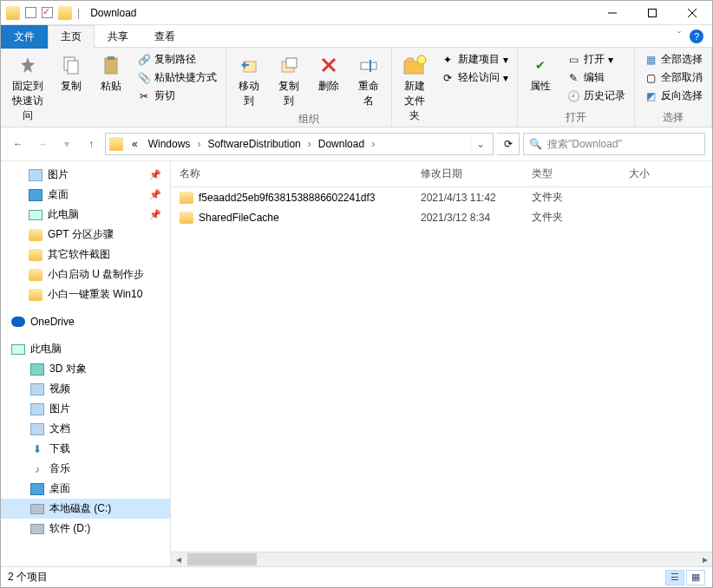 The image size is (713, 588). Describe the element at coordinates (249, 81) in the screenshot. I see `move-to-button: 移动到` at that location.